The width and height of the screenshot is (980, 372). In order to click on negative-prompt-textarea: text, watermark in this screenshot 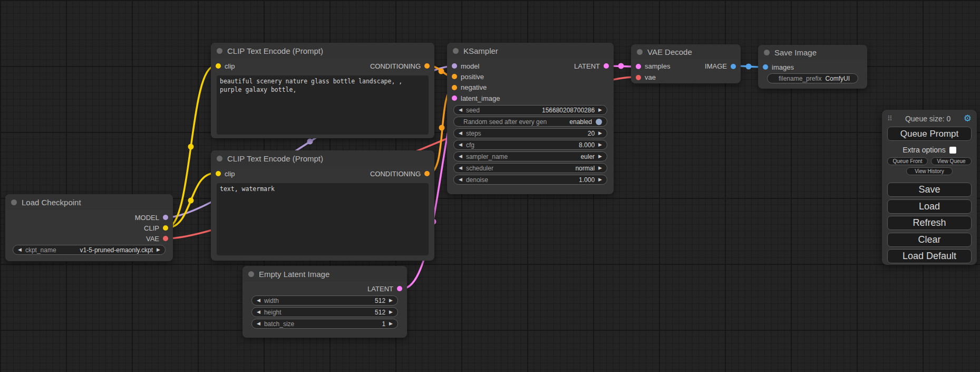, I will do `click(323, 220)`.